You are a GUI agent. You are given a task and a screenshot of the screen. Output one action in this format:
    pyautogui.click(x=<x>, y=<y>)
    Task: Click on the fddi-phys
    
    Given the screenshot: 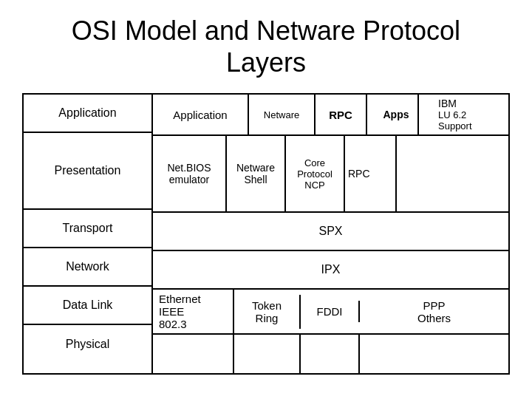 What is the action you would take?
    pyautogui.click(x=330, y=354)
    